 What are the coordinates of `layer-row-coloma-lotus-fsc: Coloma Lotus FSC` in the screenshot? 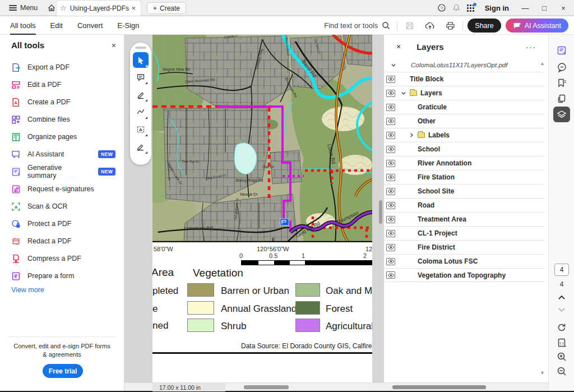 It's located at (464, 261).